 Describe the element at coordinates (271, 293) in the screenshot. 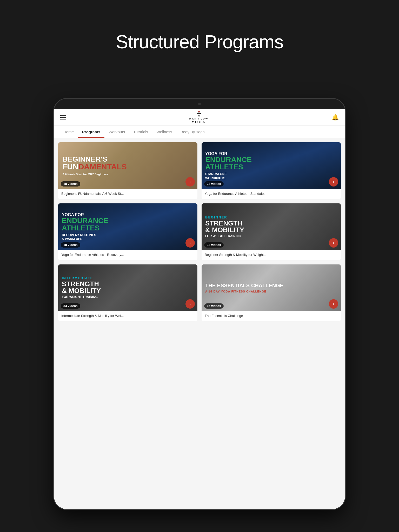

I see `program-card-essentials: THE ESSENTIALS CHALLENGE A 14-DAY YOGA F…` at that location.